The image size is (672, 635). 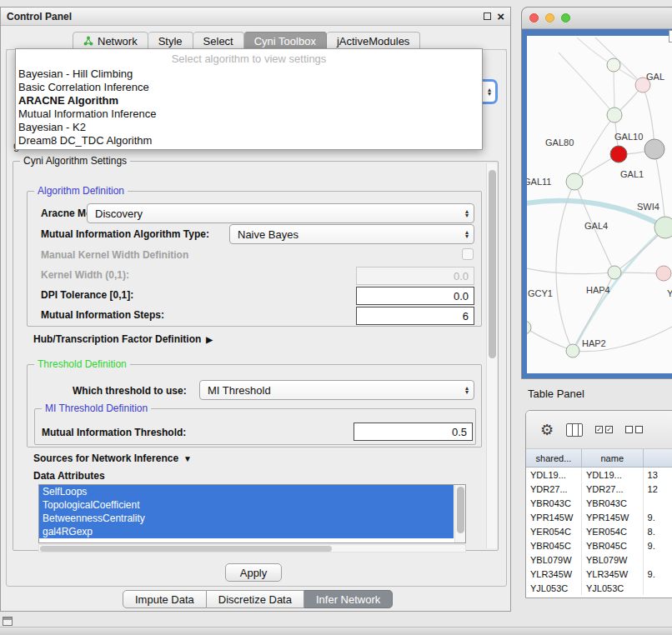 I want to click on node-green-c, so click(x=614, y=272).